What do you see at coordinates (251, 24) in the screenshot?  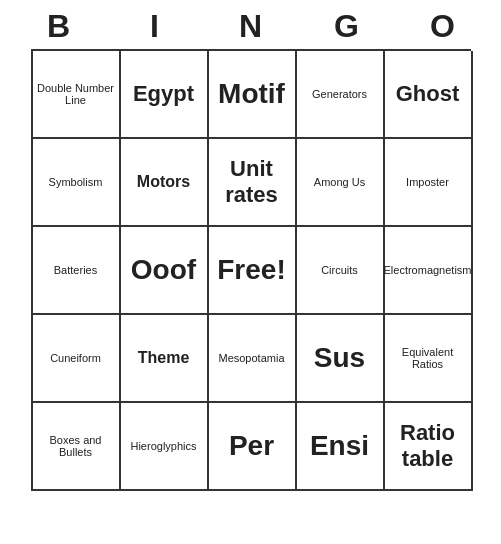 I see `bingo-header: BINGO` at bounding box center [251, 24].